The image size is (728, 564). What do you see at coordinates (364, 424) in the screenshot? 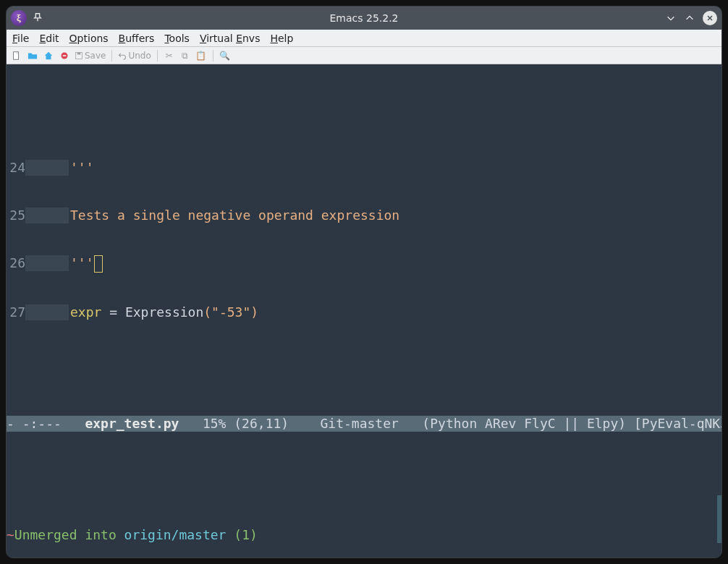
I see `modeline-expr-test: - -:--- expr_test.py 15% (26,11) Git-mas…` at bounding box center [364, 424].